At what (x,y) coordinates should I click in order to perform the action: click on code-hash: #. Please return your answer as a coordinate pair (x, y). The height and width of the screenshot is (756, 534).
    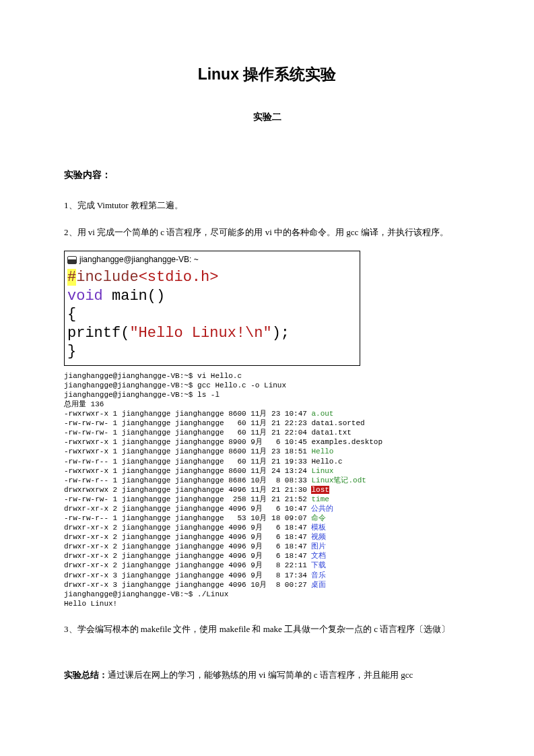
    Looking at the image, I should click on (71, 278).